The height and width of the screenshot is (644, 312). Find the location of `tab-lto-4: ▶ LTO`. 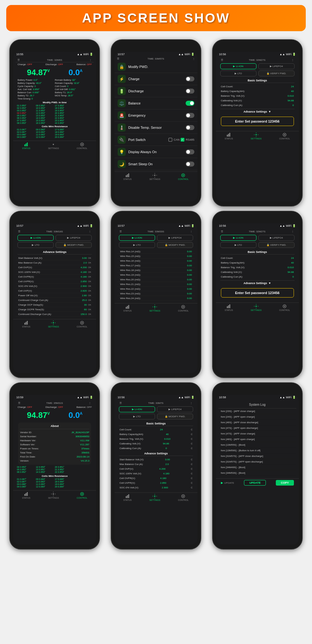

tab-lto-4: ▶ LTO is located at coordinates (36, 245).